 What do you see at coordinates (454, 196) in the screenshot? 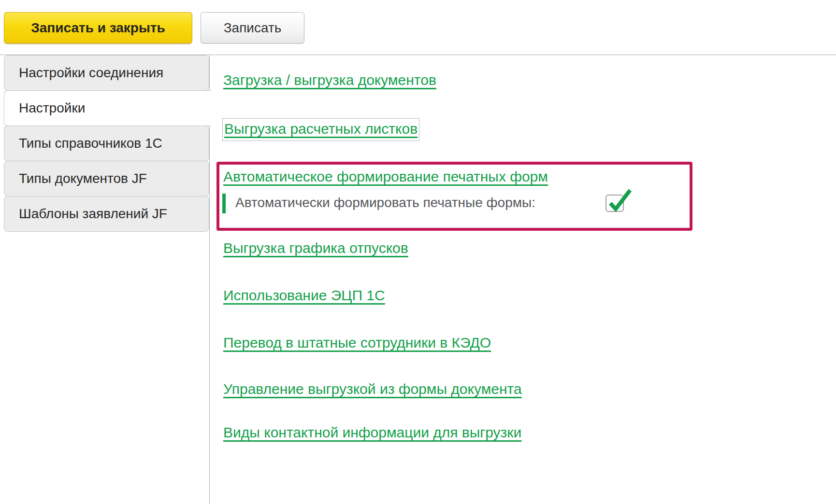
I see `highlight-annotation-box: Автоматическое формирование печатных фор…` at bounding box center [454, 196].